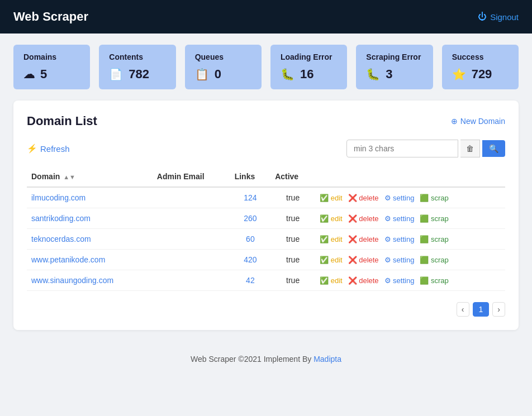 The image size is (532, 416). I want to click on stat-body-queues: 📋 0, so click(224, 74).